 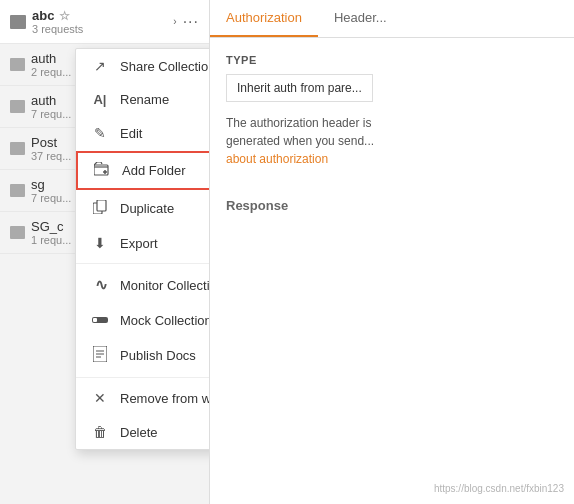 I want to click on menu-item-duplicate: Duplicate Ctrl+D, so click(x=143, y=208).